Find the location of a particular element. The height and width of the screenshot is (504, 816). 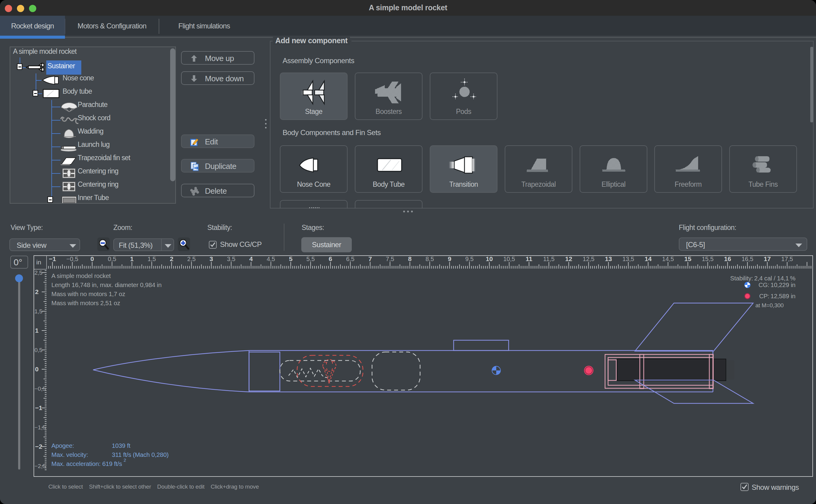

svg-text:Length 16,748 in, max. diamete: Length 16,748 in, max. diameter 0,984 in is located at coordinates (107, 285).